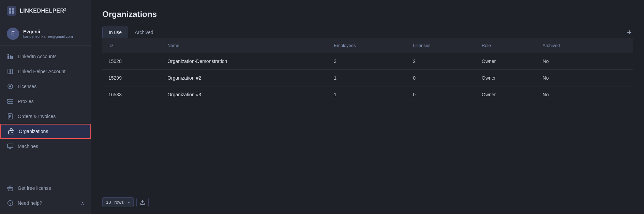  I want to click on cell-licenses: 2, so click(441, 61).